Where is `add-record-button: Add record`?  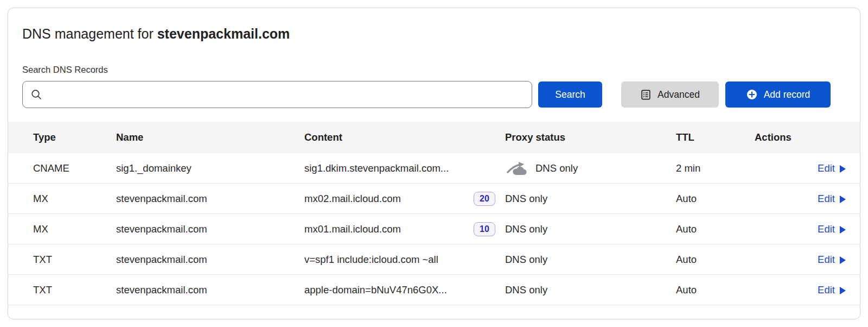
add-record-button: Add record is located at coordinates (778, 95).